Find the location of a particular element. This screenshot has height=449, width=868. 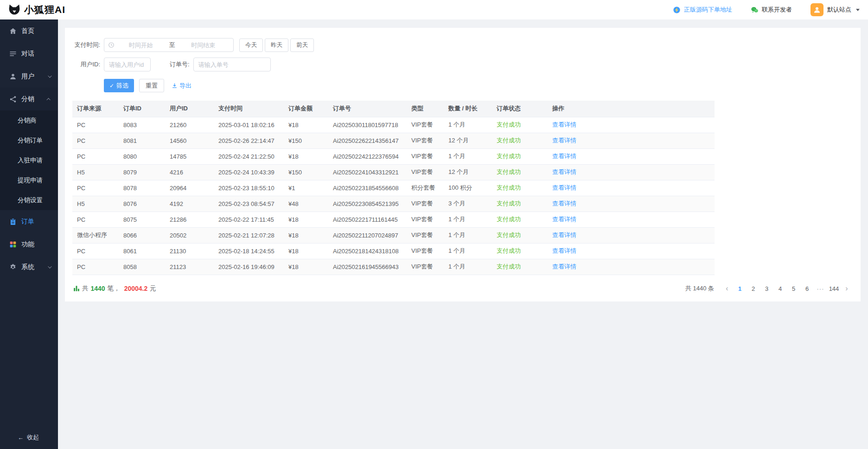

cell-amount: ¥18 is located at coordinates (306, 219).